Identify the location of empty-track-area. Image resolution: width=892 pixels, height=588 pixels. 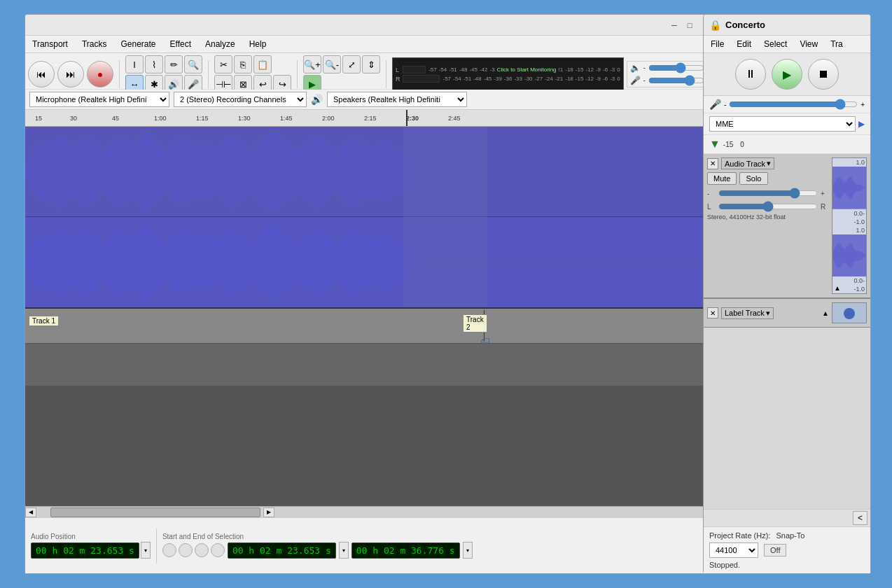
(365, 365).